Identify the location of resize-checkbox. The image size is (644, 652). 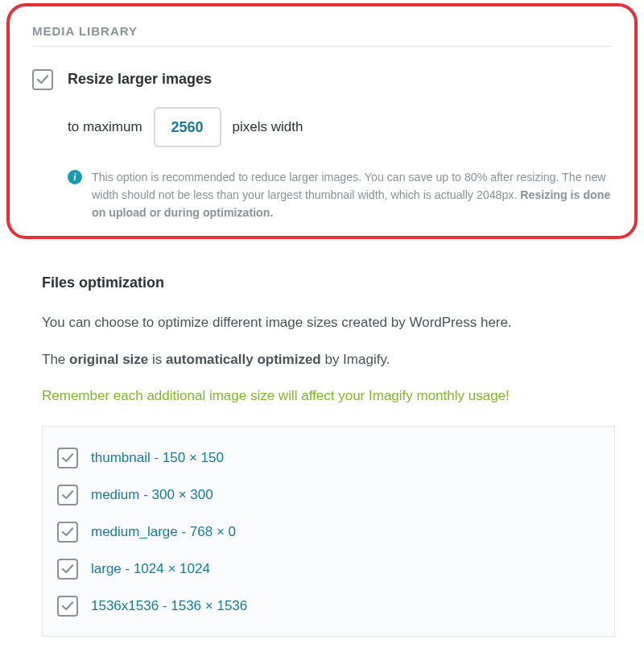
(43, 80).